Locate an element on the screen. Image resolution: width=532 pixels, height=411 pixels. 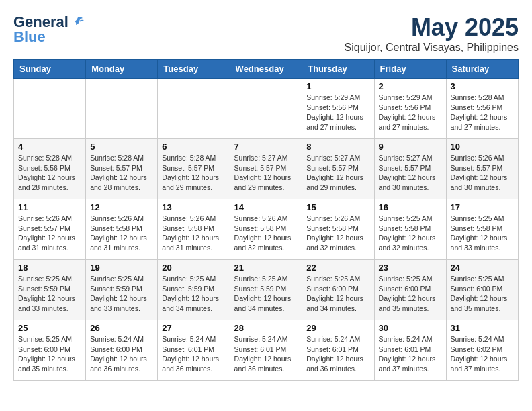
calendar-week-row: 4Sunrise: 5:28 AM Sunset: 5:56 PM Daylig… is located at coordinates (266, 169).